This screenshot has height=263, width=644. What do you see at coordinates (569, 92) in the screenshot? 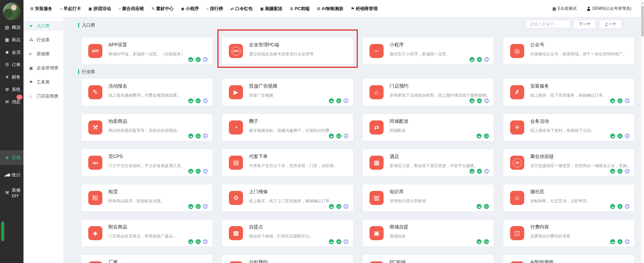
I see `app-card-安装服务: ✗安装服务线上购买，线下安装服务，核销确认订单。☁∞` at bounding box center [569, 92].